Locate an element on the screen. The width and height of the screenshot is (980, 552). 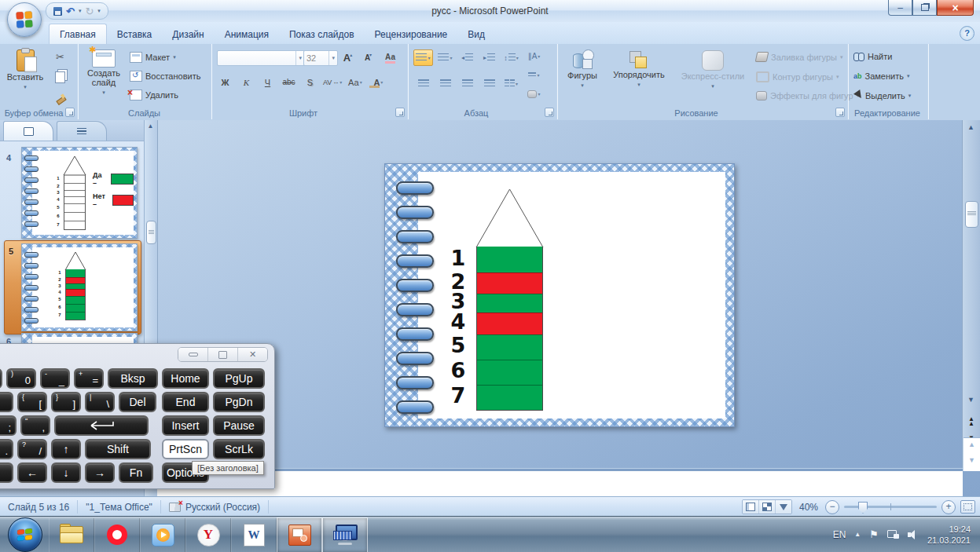
align-center-button is located at coordinates (445, 83).